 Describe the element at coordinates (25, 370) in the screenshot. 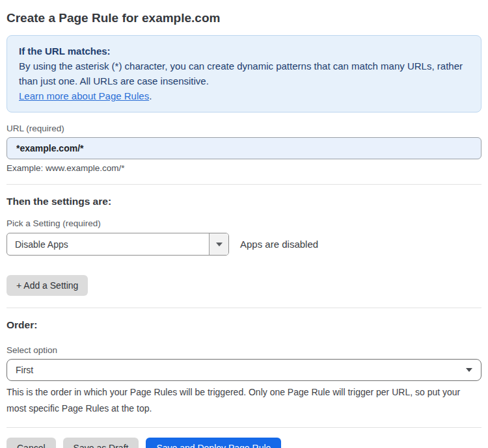

I see `order-select-value: First` at that location.